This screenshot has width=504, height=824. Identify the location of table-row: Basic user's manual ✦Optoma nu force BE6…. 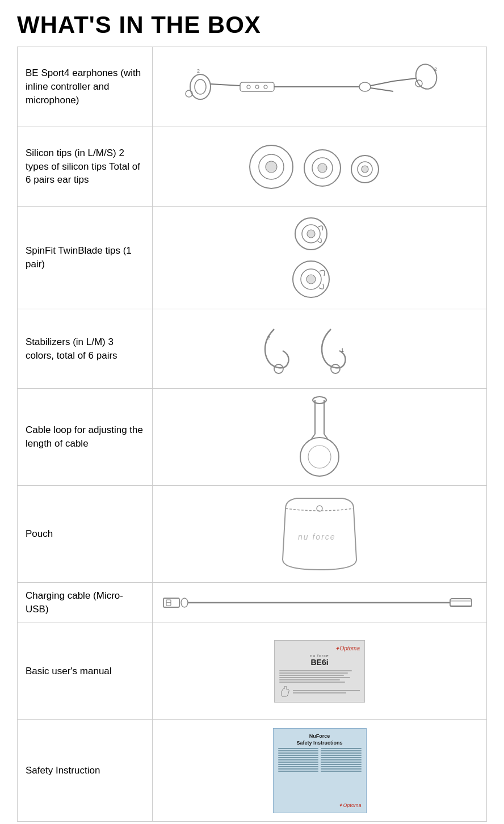
(252, 671).